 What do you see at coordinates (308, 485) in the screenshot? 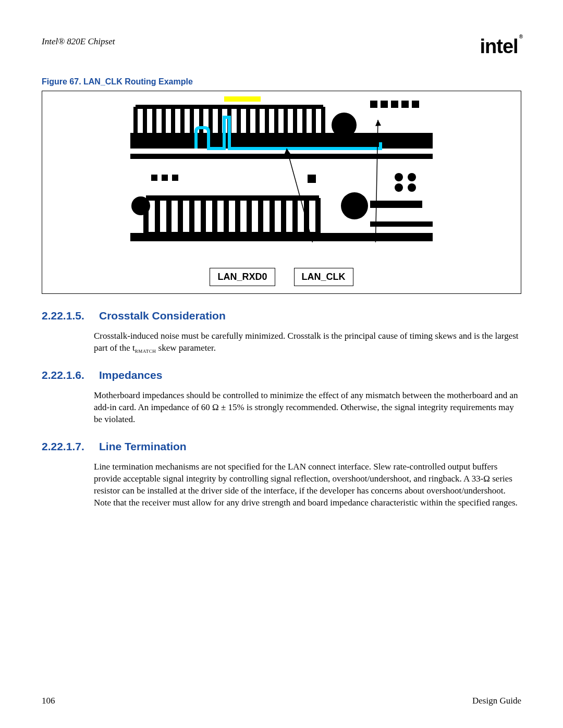
I see `section-body-line-termination: Line termination mechanisms are not spec…` at bounding box center [308, 485].